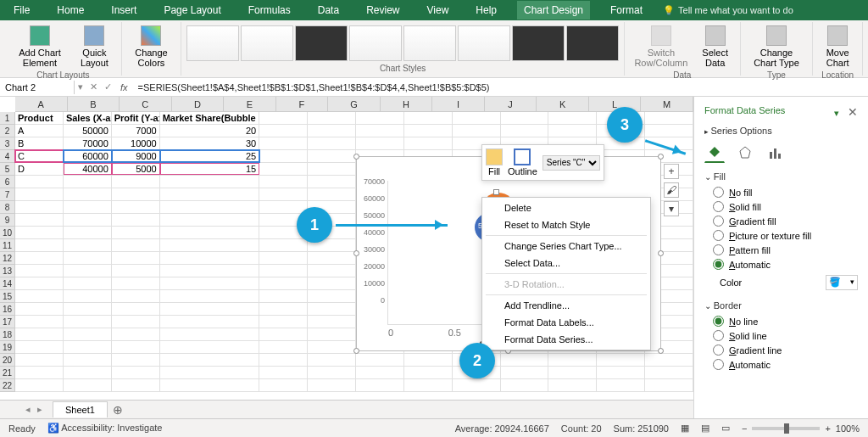  What do you see at coordinates (782, 249) in the screenshot?
I see `fill-option: Pattern fill` at bounding box center [782, 249].